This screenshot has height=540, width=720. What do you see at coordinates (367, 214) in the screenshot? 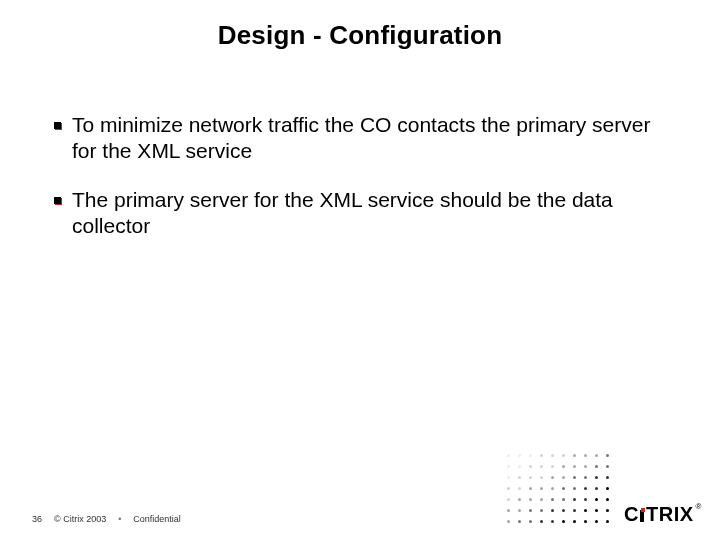
I see `list-item: The primary server for the XML service s…` at bounding box center [367, 214].